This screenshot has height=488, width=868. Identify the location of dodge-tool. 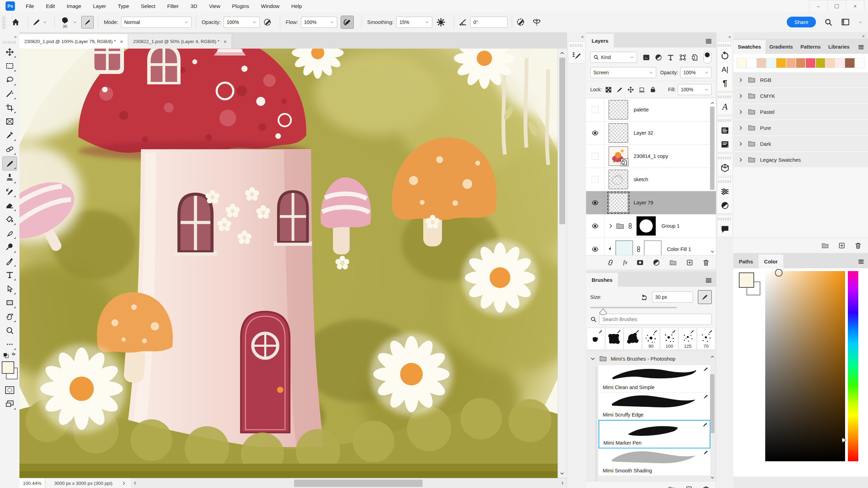
(10, 247).